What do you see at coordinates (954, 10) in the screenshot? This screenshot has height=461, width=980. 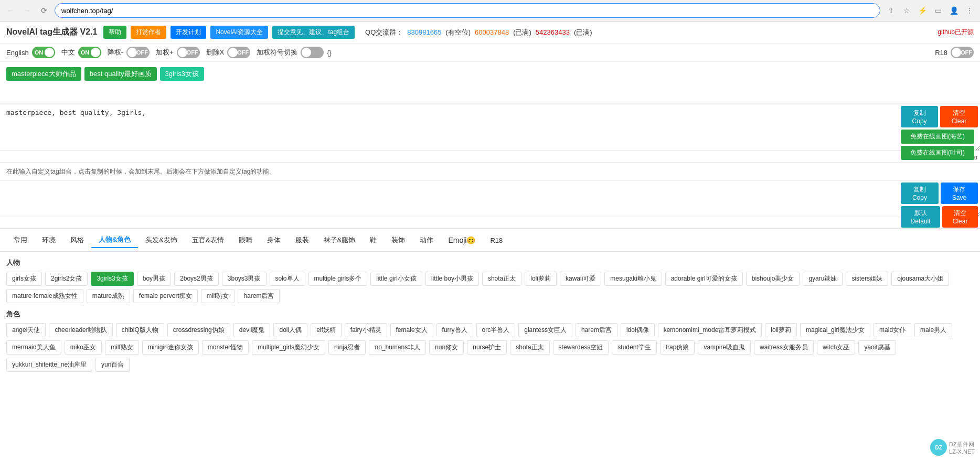 I see `profile-icon: 👤` at bounding box center [954, 10].